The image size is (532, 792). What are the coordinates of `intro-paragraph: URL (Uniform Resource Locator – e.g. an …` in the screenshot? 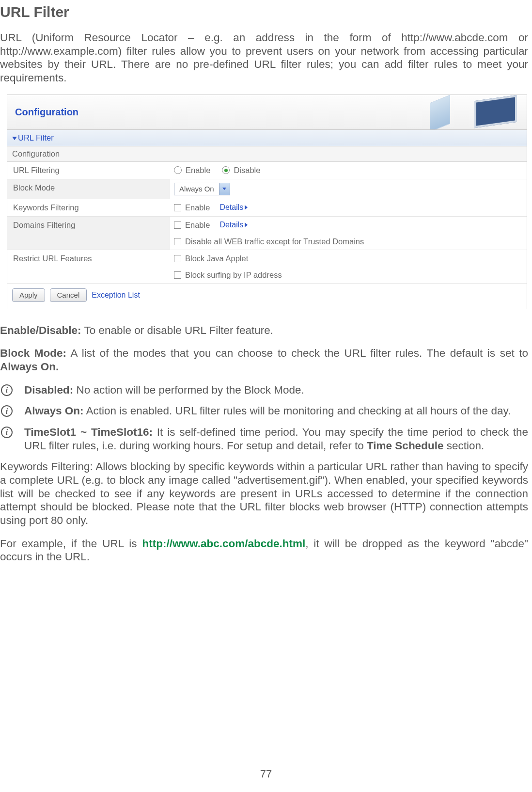 It's located at (264, 58).